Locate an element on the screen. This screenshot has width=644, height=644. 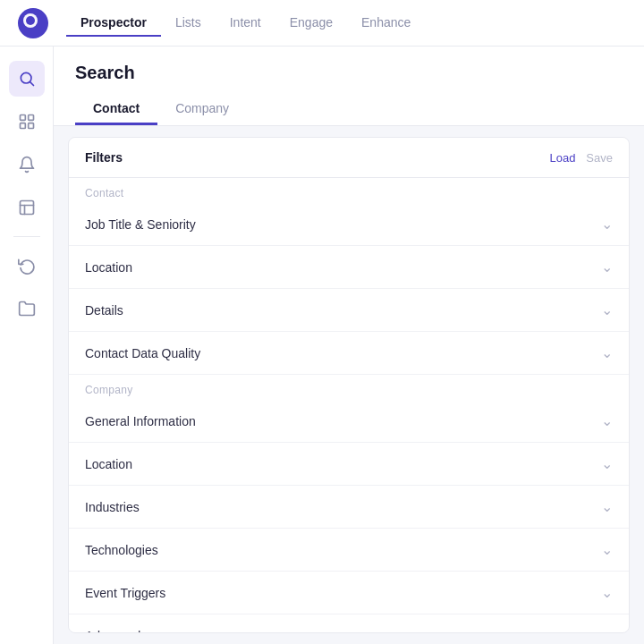
filter-contact-location-label: Location is located at coordinates (109, 267).